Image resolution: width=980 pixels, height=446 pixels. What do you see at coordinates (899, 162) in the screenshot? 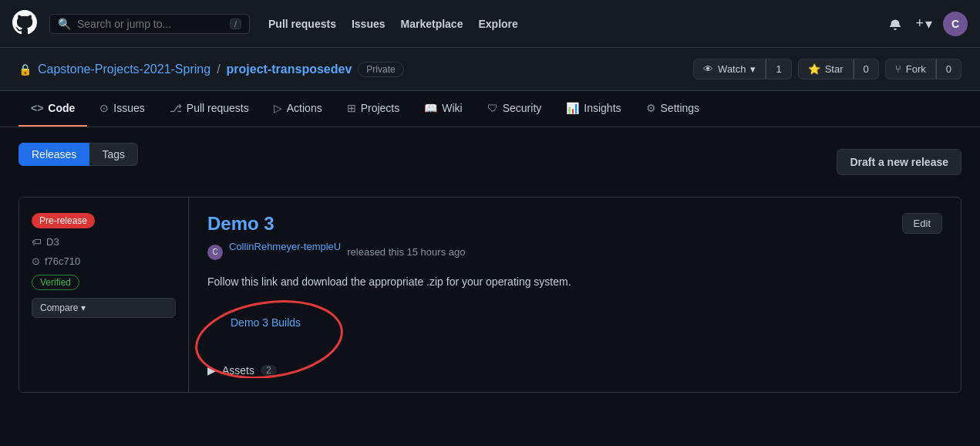
I see `draft-new-release-button: Draft a new release` at bounding box center [899, 162].